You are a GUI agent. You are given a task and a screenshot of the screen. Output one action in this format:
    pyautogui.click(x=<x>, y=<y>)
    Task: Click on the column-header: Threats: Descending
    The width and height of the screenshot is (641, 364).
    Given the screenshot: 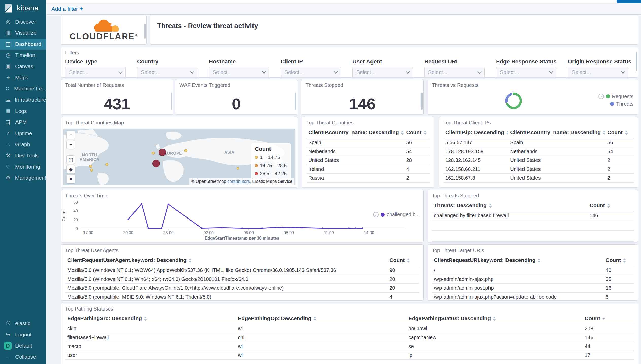 What is the action you would take?
    pyautogui.click(x=510, y=206)
    